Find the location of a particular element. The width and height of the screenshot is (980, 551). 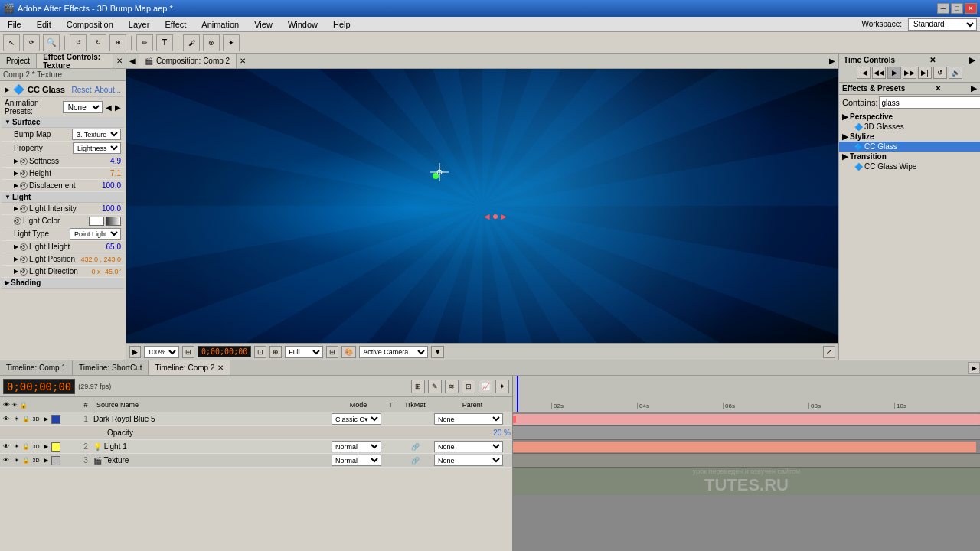

select-tool: ↖ is located at coordinates (11, 43).